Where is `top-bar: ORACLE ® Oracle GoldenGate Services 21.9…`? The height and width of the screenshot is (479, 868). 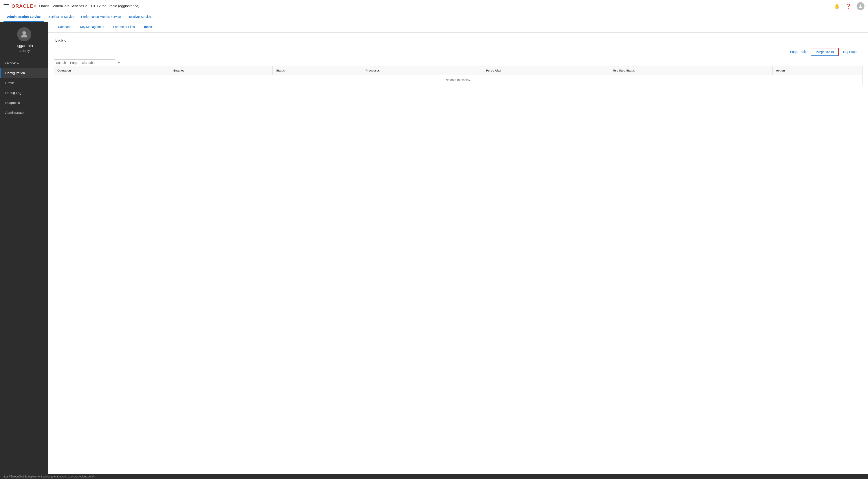 top-bar: ORACLE ® Oracle GoldenGate Services 21.9… is located at coordinates (434, 6).